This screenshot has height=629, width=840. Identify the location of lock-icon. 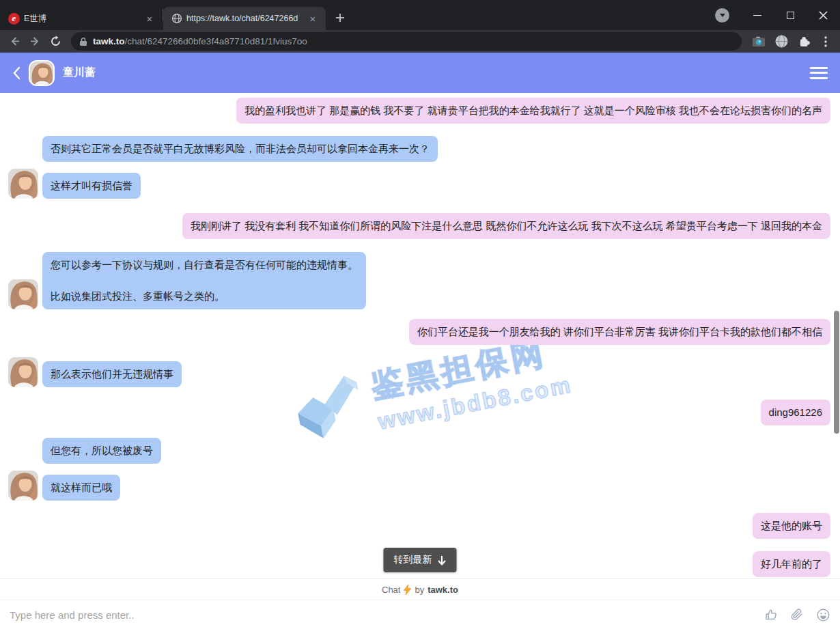
(83, 42).